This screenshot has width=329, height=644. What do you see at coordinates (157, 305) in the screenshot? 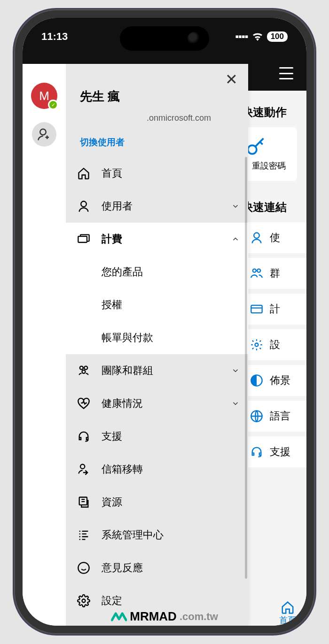
I see `nav-billing-licenses: 授權` at bounding box center [157, 305].